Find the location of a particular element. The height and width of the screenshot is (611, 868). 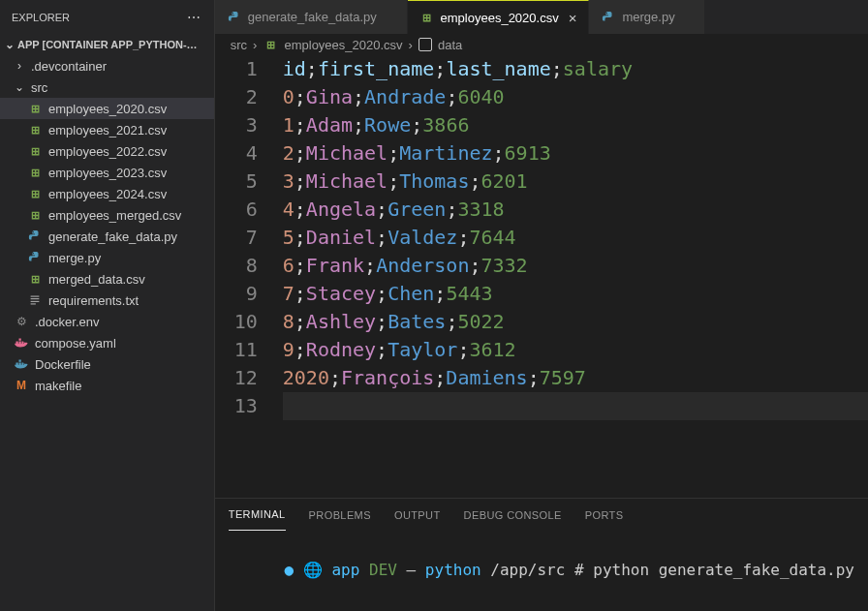

code-line: 2020;François;Damiens;7597 is located at coordinates (575, 378).